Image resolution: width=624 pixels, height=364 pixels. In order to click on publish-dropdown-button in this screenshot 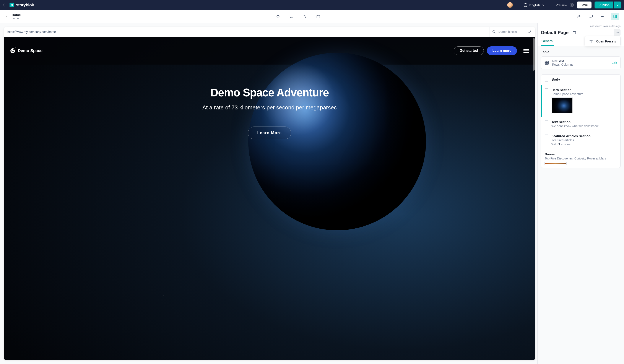, I will do `click(618, 5)`.